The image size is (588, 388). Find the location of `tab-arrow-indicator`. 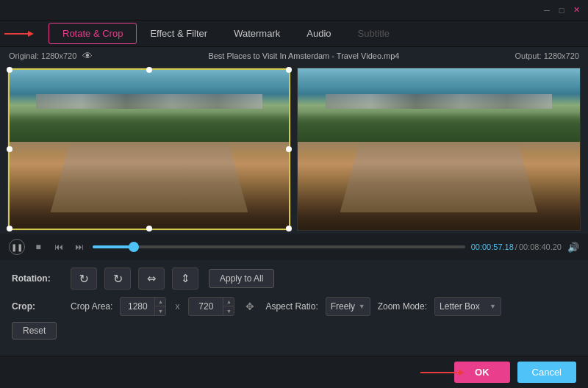

tab-arrow-indicator is located at coordinates (19, 34).